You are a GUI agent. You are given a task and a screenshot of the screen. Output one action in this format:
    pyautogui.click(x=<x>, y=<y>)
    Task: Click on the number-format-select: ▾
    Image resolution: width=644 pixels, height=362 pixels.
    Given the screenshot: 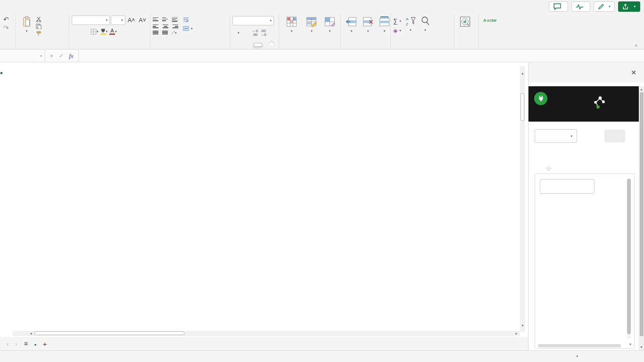 What is the action you would take?
    pyautogui.click(x=253, y=21)
    